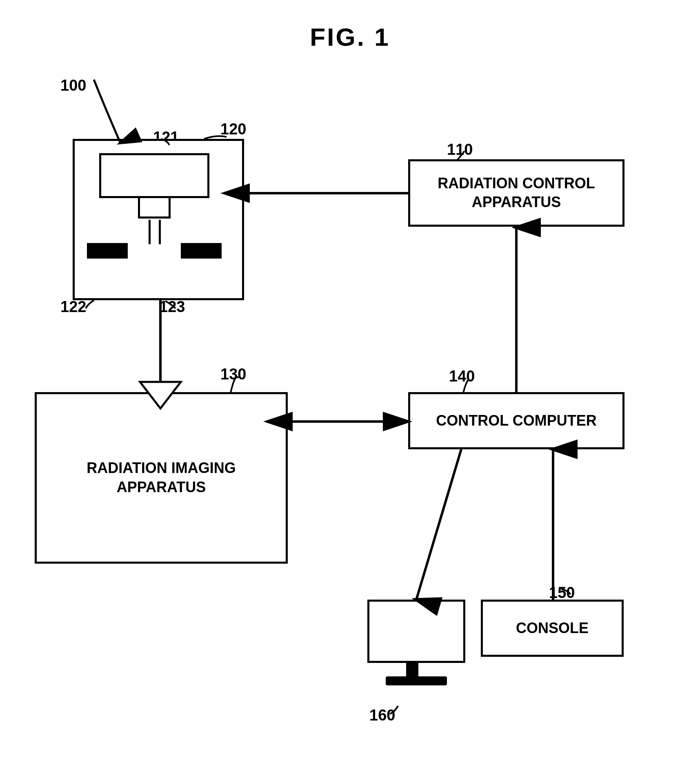  I want to click on radiation-control-label: RADIATION CONTROLAPPARATUS, so click(516, 193).